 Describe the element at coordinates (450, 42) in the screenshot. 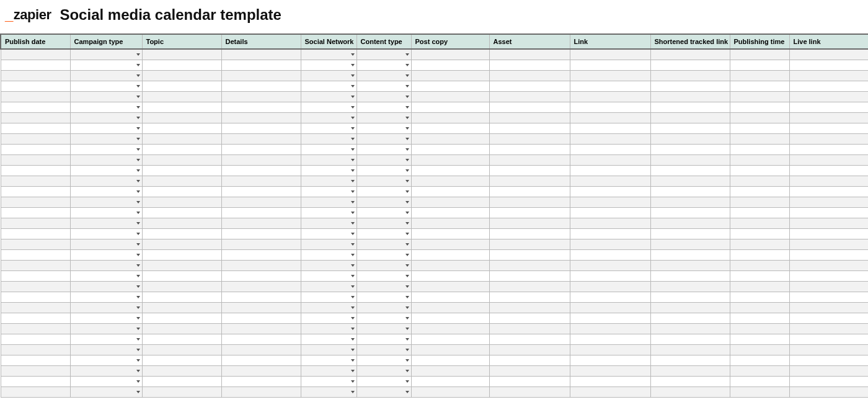

I see `col-header-post_copy: Post copy` at that location.